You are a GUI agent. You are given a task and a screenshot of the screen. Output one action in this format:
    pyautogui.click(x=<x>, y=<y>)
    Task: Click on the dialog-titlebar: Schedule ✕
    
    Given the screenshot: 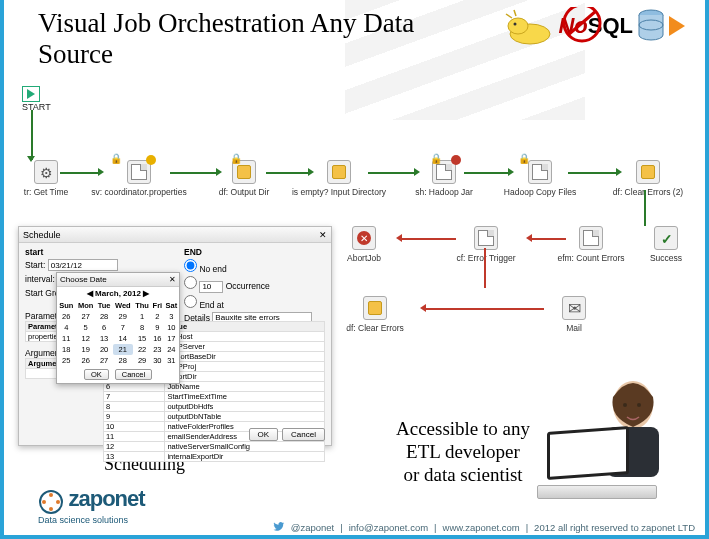 What is the action you would take?
    pyautogui.click(x=175, y=235)
    